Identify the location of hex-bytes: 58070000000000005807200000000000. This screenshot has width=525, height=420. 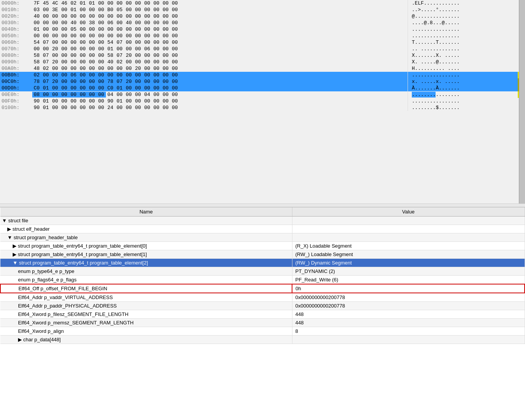
(220, 55).